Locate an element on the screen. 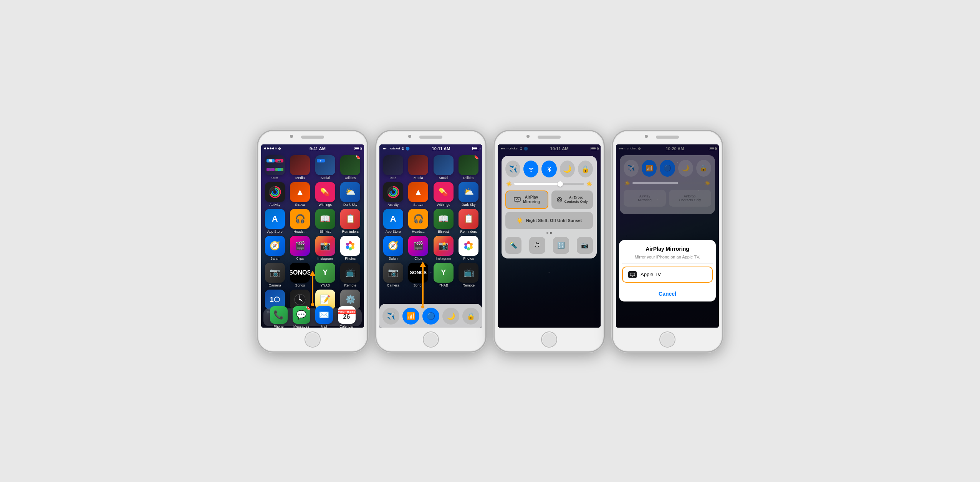 The width and height of the screenshot is (980, 482). app-media-2: Media is located at coordinates (419, 167).